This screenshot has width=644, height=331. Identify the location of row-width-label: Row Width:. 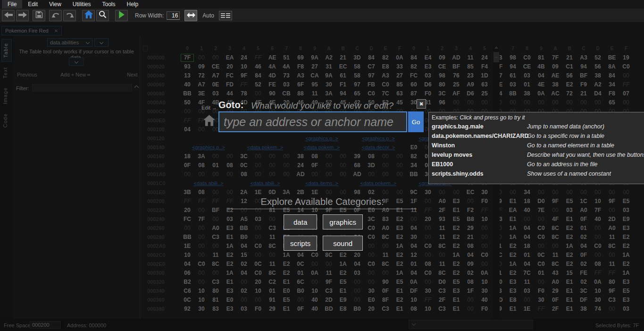
(149, 16).